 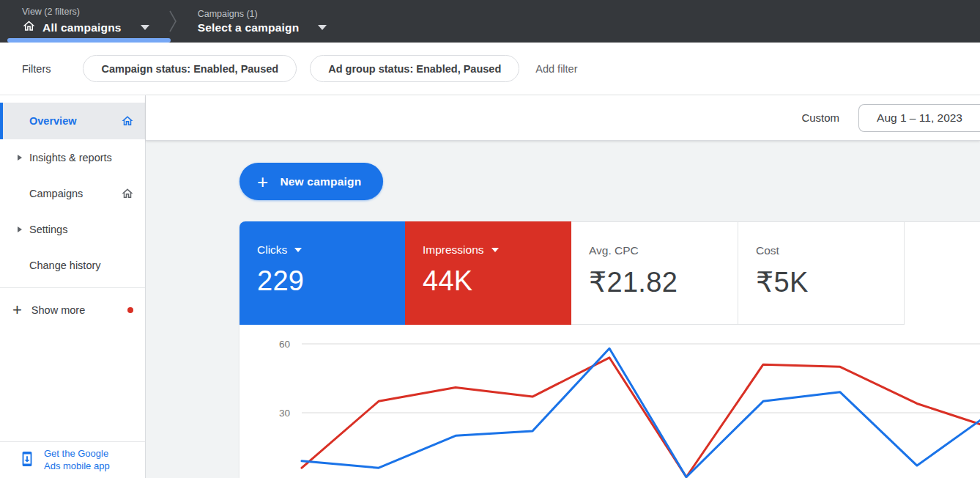 What do you see at coordinates (942, 273) in the screenshot?
I see `metric-card-empty` at bounding box center [942, 273].